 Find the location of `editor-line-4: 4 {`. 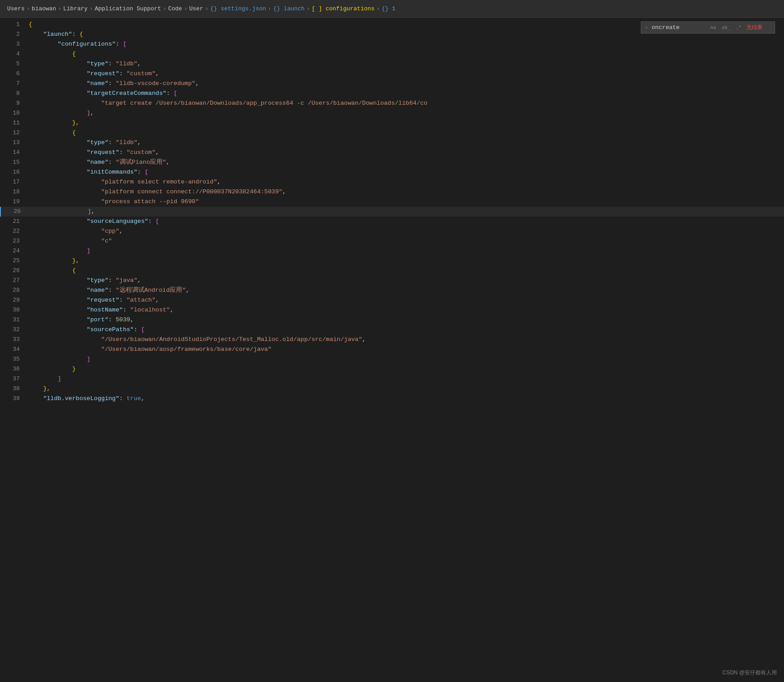

editor-line-4: 4 { is located at coordinates (392, 54).